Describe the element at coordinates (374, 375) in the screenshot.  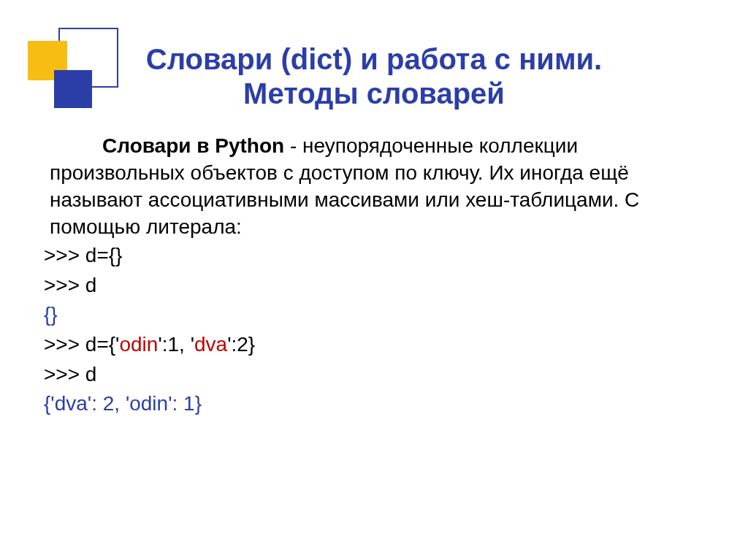
I see `code-line-5: >>> d` at that location.